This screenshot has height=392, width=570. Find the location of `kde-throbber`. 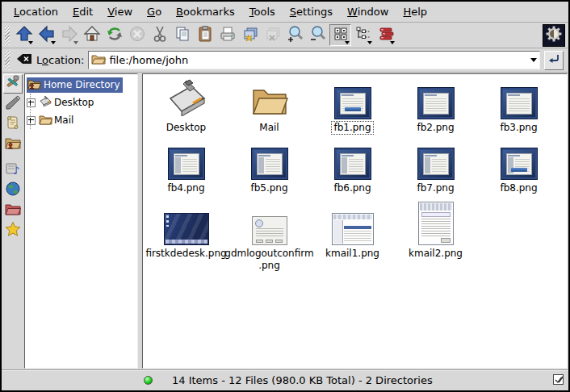

kde-throbber is located at coordinates (554, 35).